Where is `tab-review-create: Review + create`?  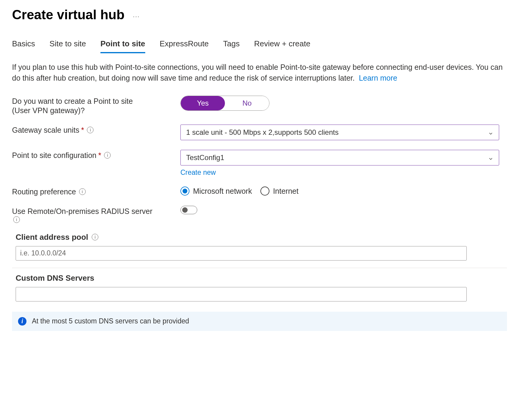 tab-review-create: Review + create is located at coordinates (282, 46).